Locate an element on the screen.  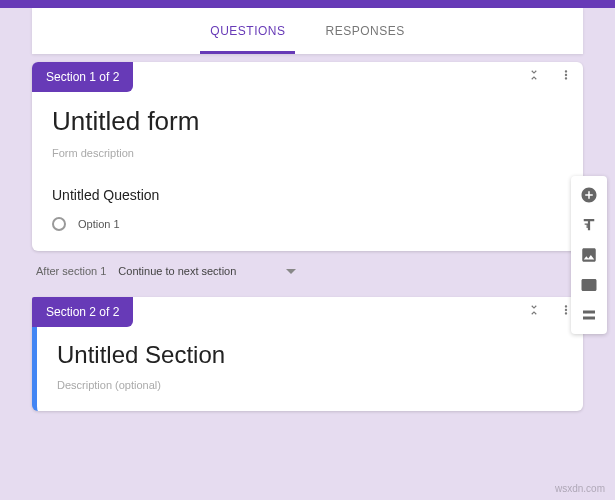
form-description-input: Form description is located at coordinates (308, 153).